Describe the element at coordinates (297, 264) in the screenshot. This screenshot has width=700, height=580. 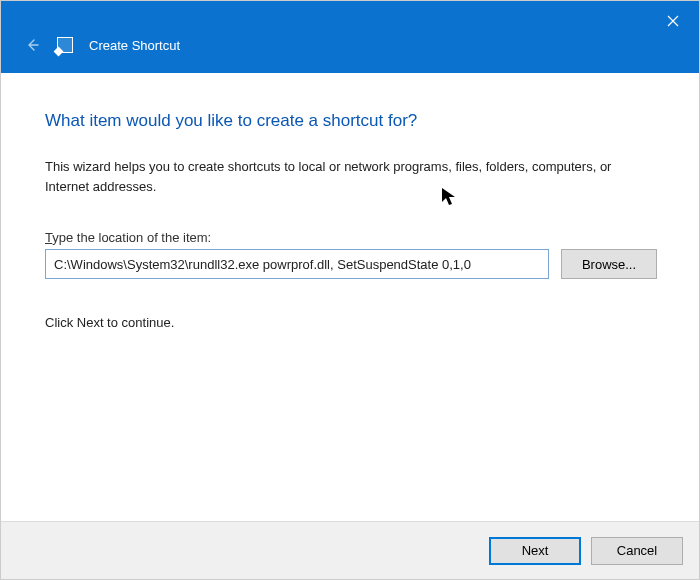
I see `location-input` at that location.